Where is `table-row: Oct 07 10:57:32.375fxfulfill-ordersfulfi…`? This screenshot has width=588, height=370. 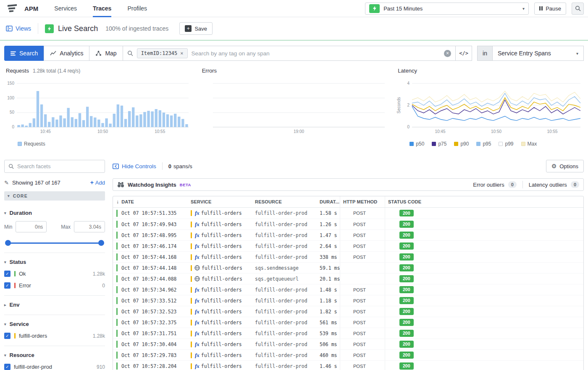
table-row: Oct 07 10:57:32.375fxfulfill-ordersfulfi… is located at coordinates (348, 322).